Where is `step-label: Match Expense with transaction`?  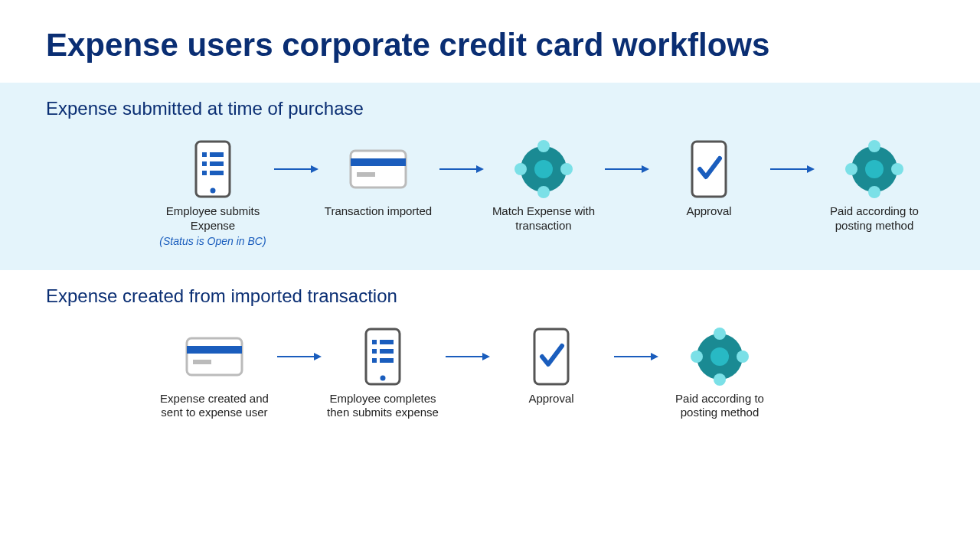
step-label: Match Expense with transaction is located at coordinates (544, 219).